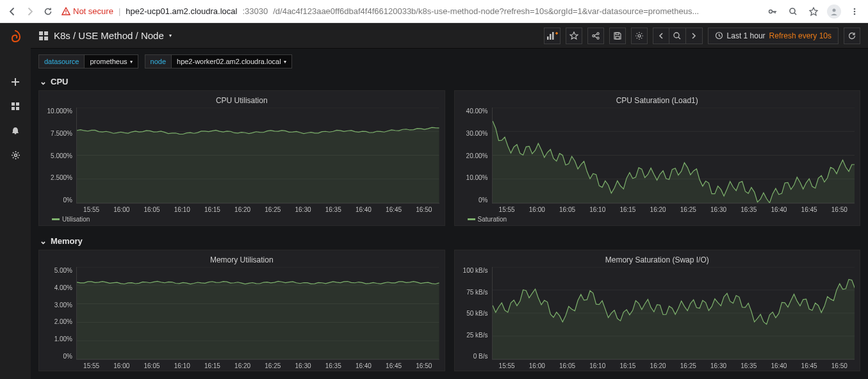  I want to click on not-secure-text: Not secure, so click(94, 12).